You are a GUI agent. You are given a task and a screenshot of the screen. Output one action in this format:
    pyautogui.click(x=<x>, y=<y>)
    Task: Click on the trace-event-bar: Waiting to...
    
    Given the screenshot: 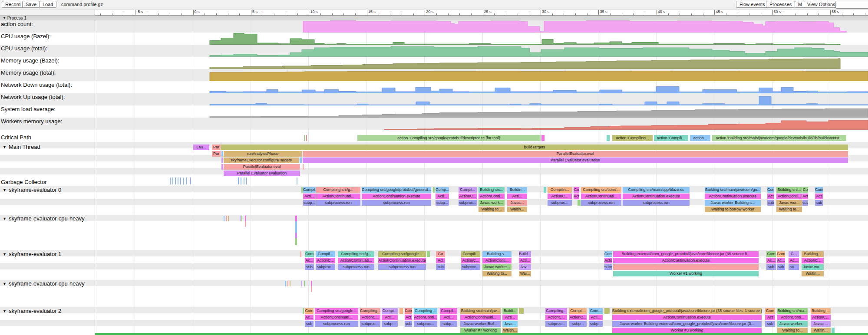 What is the action you would take?
    pyautogui.click(x=789, y=209)
    